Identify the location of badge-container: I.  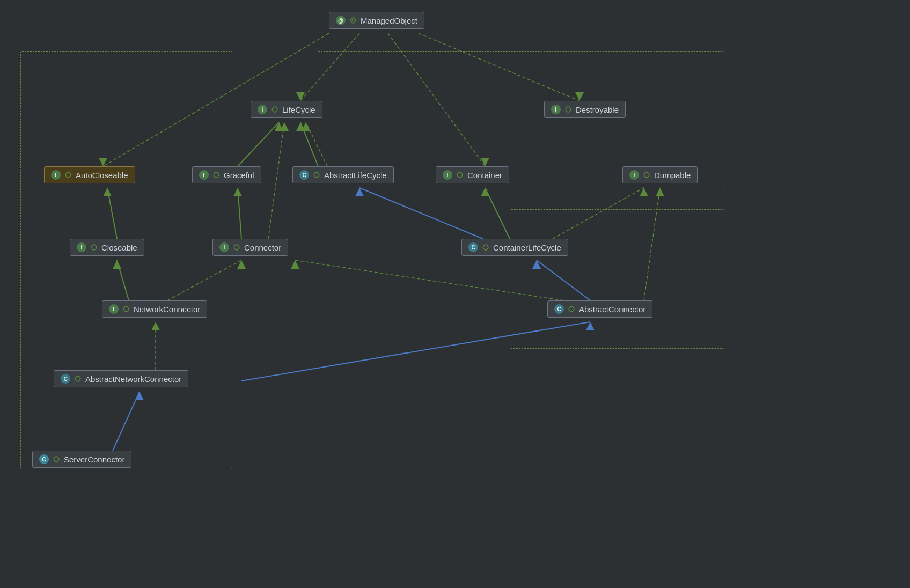
(447, 175).